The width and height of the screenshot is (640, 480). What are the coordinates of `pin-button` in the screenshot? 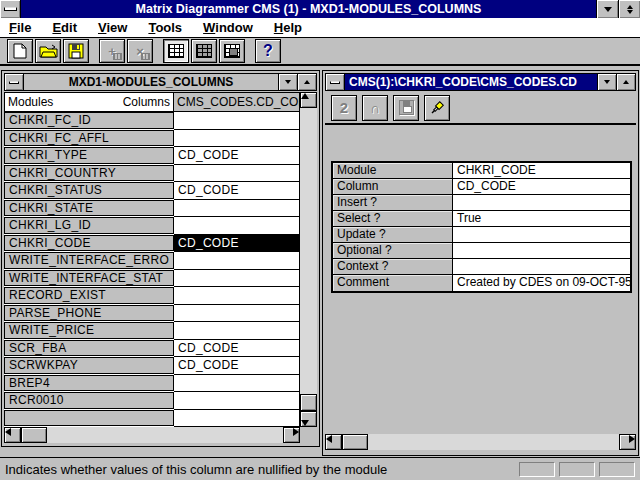 It's located at (437, 108).